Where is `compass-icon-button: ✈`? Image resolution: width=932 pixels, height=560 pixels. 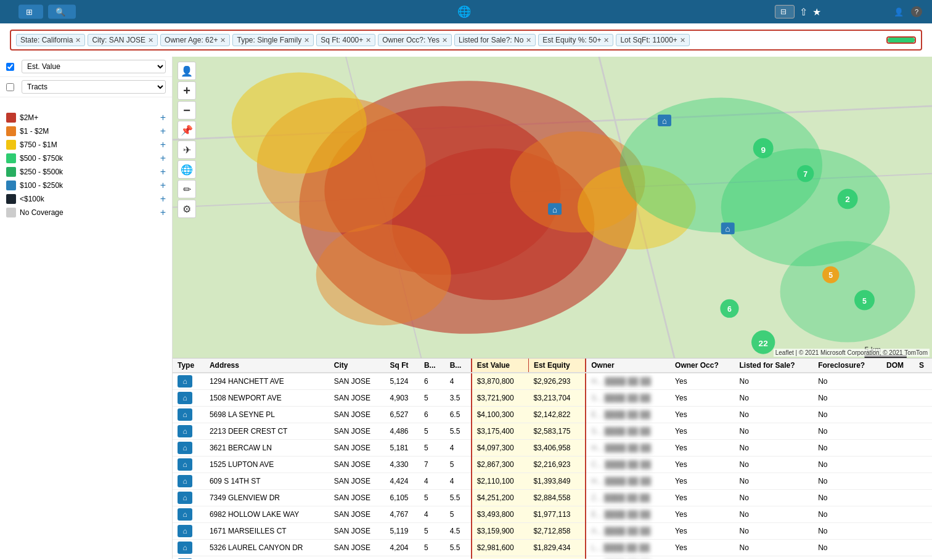 compass-icon-button: ✈ is located at coordinates (187, 150).